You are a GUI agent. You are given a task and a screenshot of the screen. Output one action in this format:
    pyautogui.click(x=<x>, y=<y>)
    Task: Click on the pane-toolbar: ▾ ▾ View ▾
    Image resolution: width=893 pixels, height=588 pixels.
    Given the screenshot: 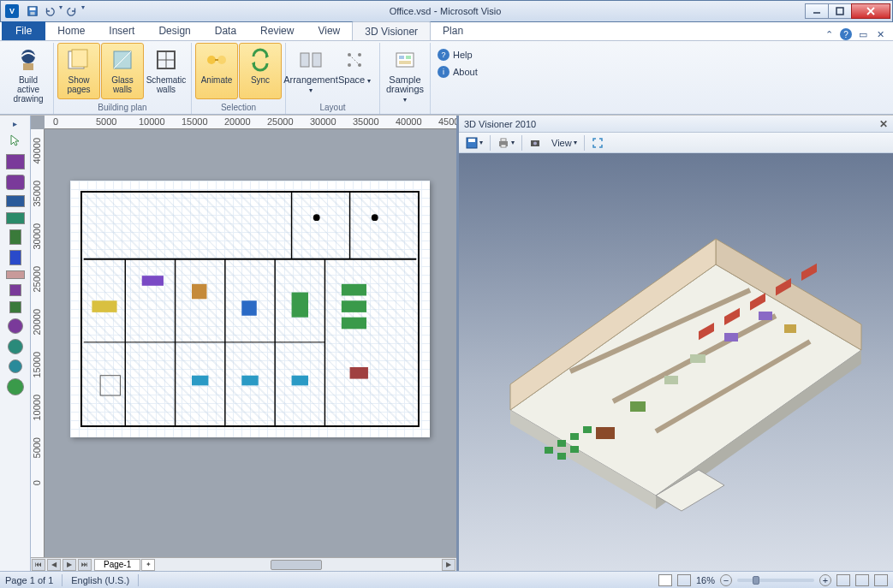 What is the action you would take?
    pyautogui.click(x=676, y=143)
    